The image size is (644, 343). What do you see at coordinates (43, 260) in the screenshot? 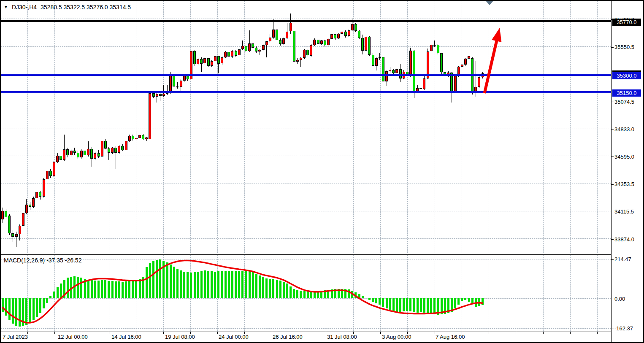
I see `macd-indicator-label: MACD(12,26,9) -37.35 -26.52` at bounding box center [43, 260].